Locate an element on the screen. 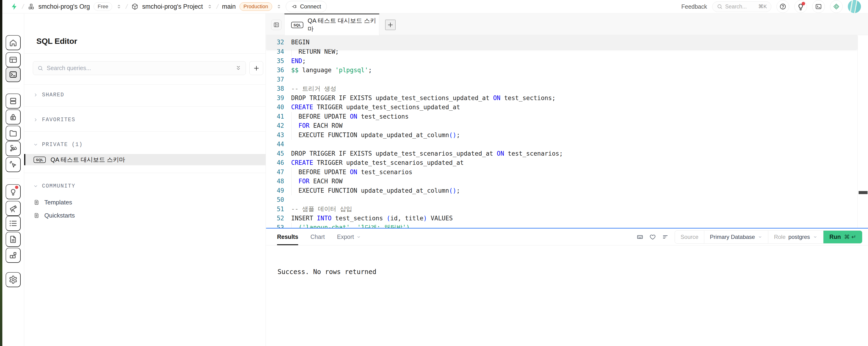  project-switcher-chevrons-icon is located at coordinates (210, 7).